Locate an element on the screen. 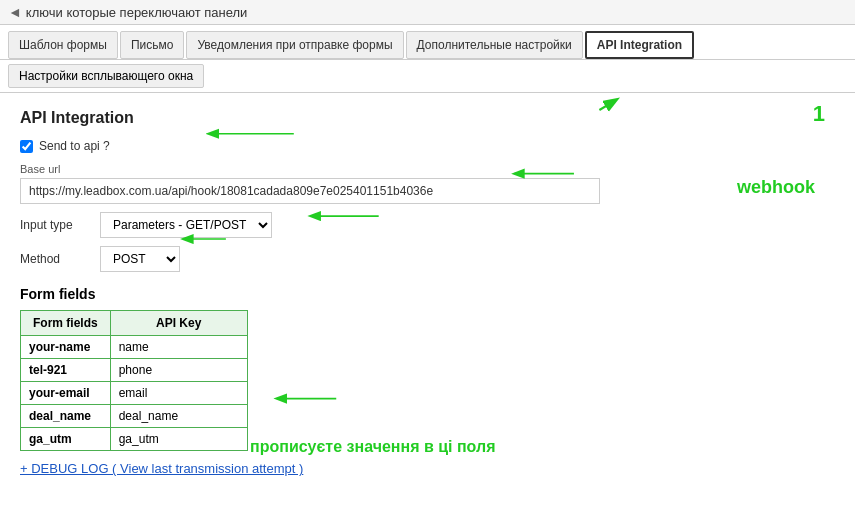 The height and width of the screenshot is (505, 855). section-title: API Integration is located at coordinates (428, 118).